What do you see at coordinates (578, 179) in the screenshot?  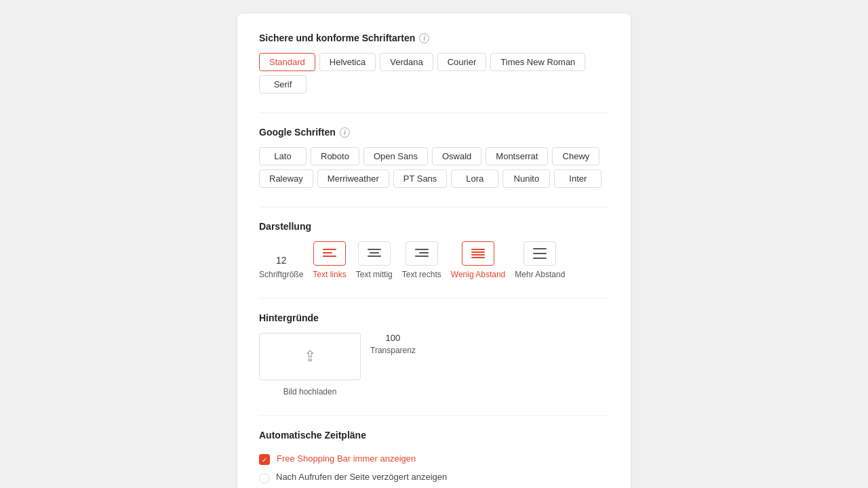 I see `google-font-btn-inter: Inter` at bounding box center [578, 179].